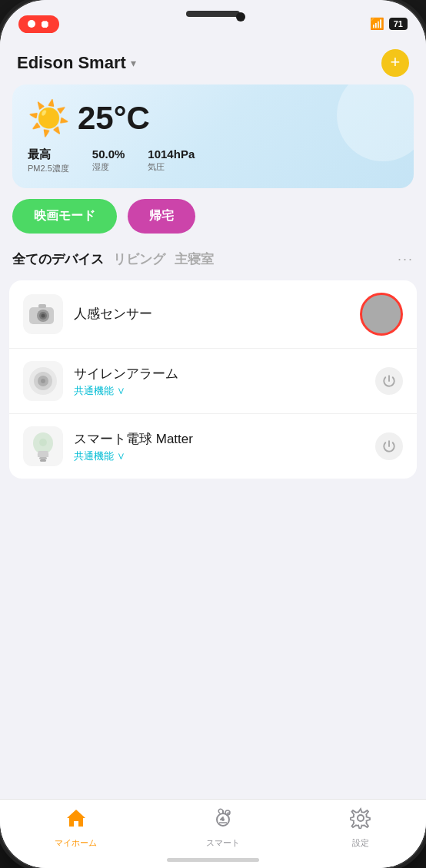 The height and width of the screenshot is (868, 426). What do you see at coordinates (43, 314) in the screenshot?
I see `device-icon-motion` at bounding box center [43, 314].